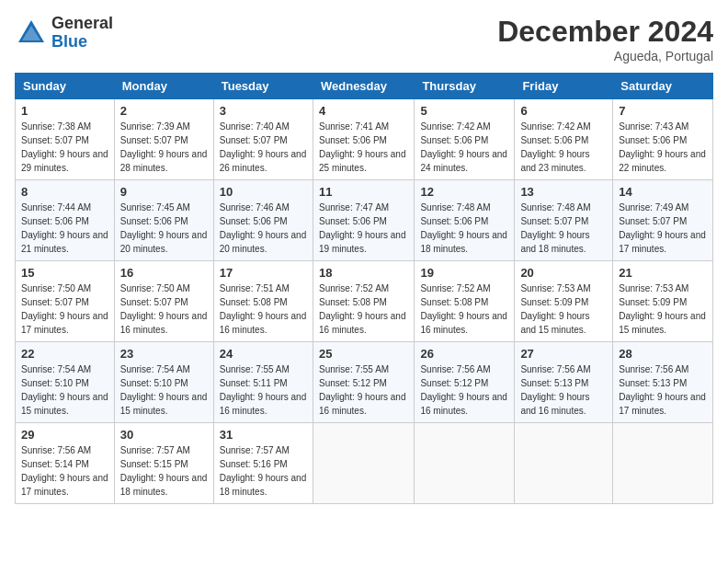 The image size is (728, 563). I want to click on day-number: 29, so click(64, 434).